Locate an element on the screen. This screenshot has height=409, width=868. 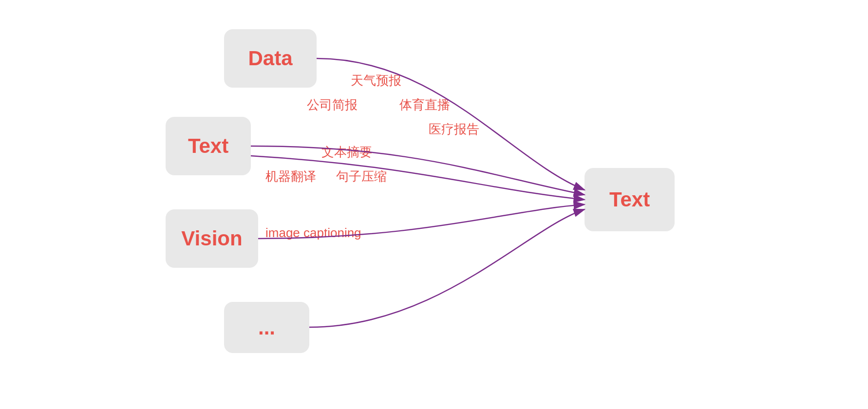
label-wenbenzhaiyao: 文本摘要 is located at coordinates (347, 152).